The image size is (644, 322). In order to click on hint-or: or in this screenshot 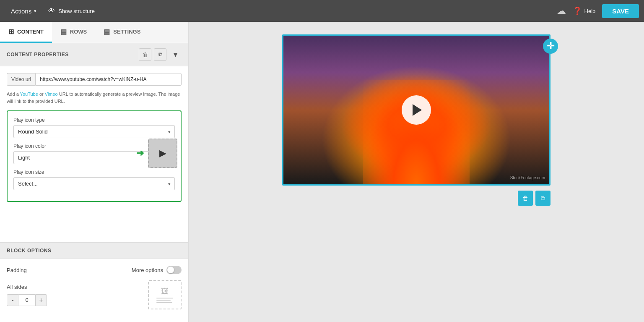, I will do `click(42, 94)`.